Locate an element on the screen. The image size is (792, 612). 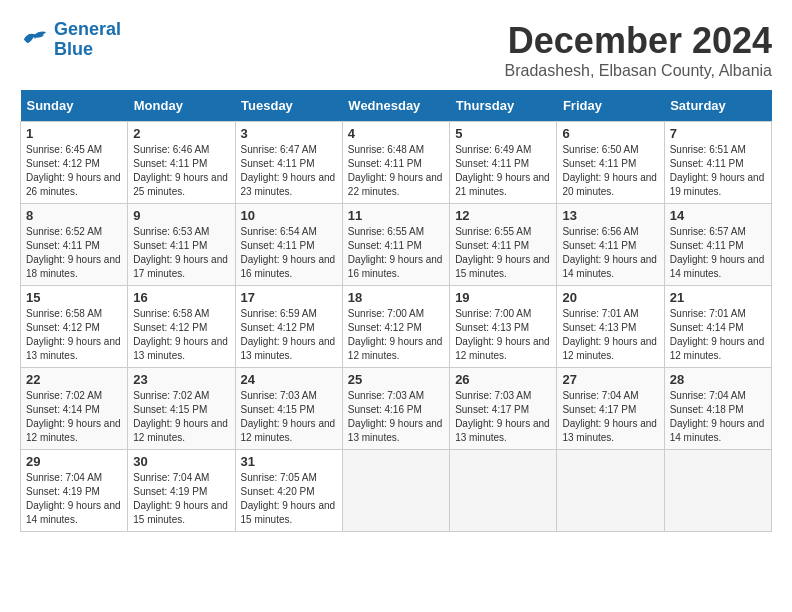
day-info: Sunrise: 6:56 AM Sunset: 4:11 PM Dayligh… is located at coordinates (610, 253).